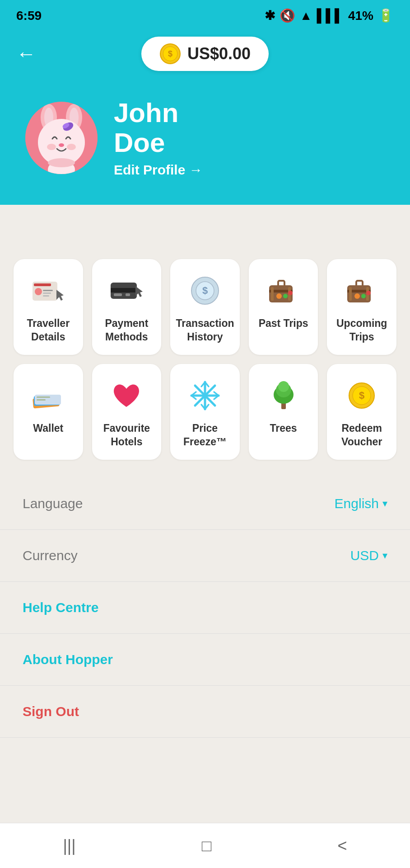 The width and height of the screenshot is (410, 868). What do you see at coordinates (126, 291) in the screenshot?
I see `payment-methods-icon` at bounding box center [126, 291].